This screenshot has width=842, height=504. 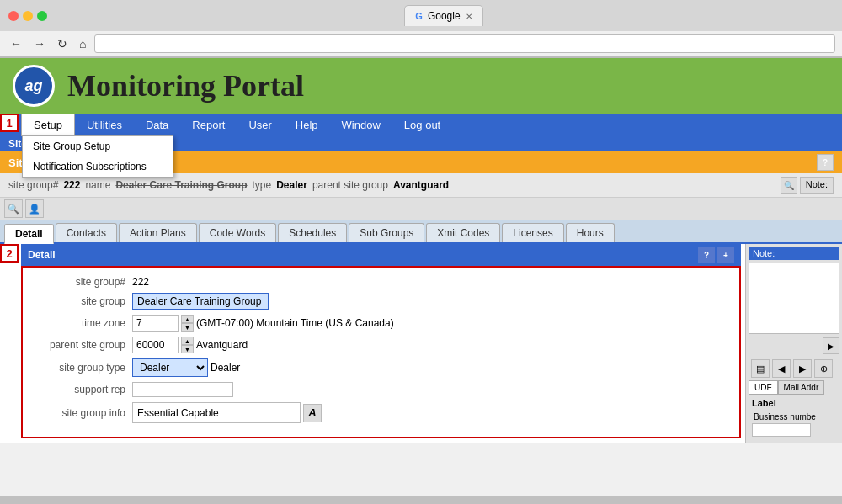 I want to click on field-row-time-zone: time zone ▲ ▼ (GMT-07:00) Mountain Time …, so click(x=381, y=323).